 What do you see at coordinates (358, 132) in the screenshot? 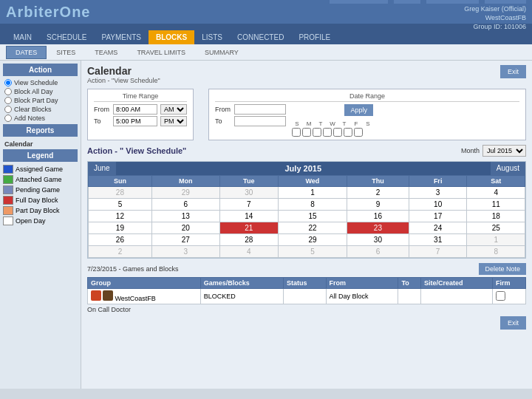
I see `day-sat` at bounding box center [358, 132].